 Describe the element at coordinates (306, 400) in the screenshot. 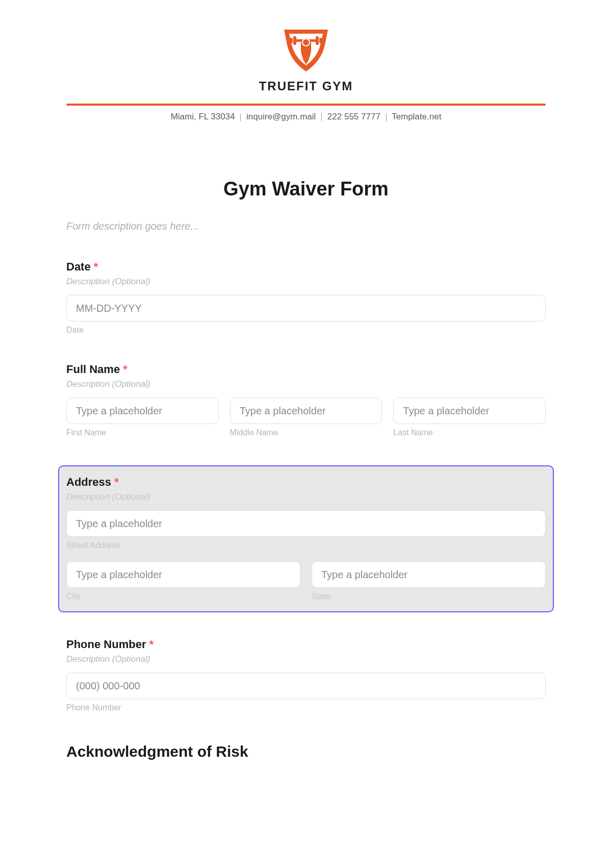

I see `field-fullname: Full Name * Description (Optional) First…` at that location.